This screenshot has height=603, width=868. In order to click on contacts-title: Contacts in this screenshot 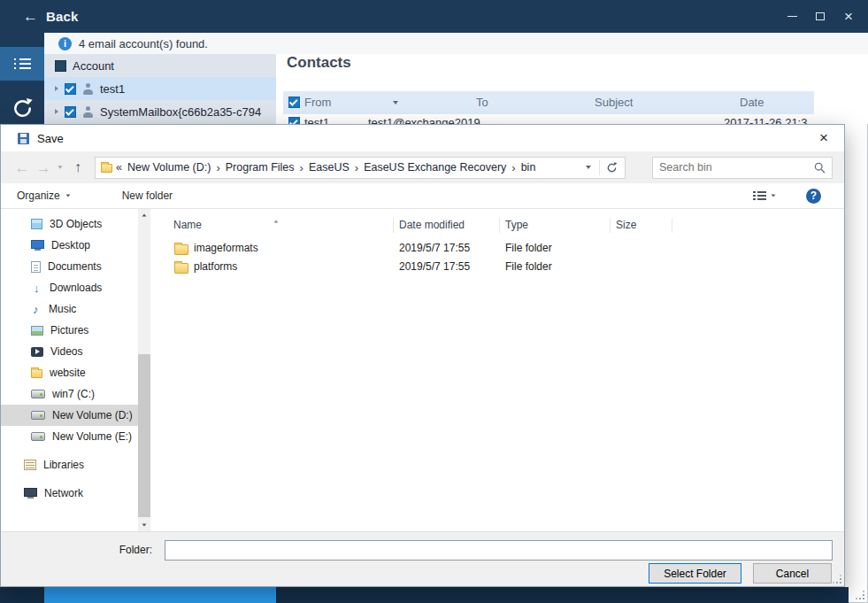, I will do `click(319, 63)`.